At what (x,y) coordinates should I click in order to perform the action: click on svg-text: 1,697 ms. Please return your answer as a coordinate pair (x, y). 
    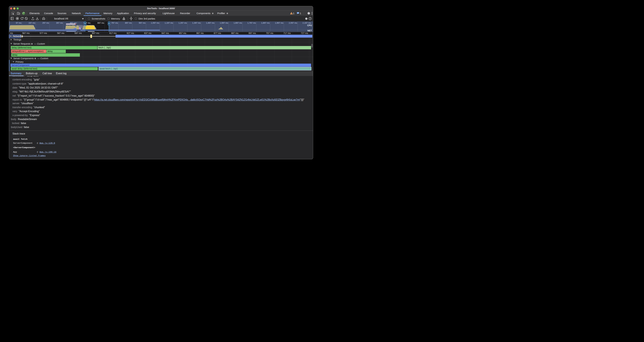
    Looking at the image, I should click on (238, 23).